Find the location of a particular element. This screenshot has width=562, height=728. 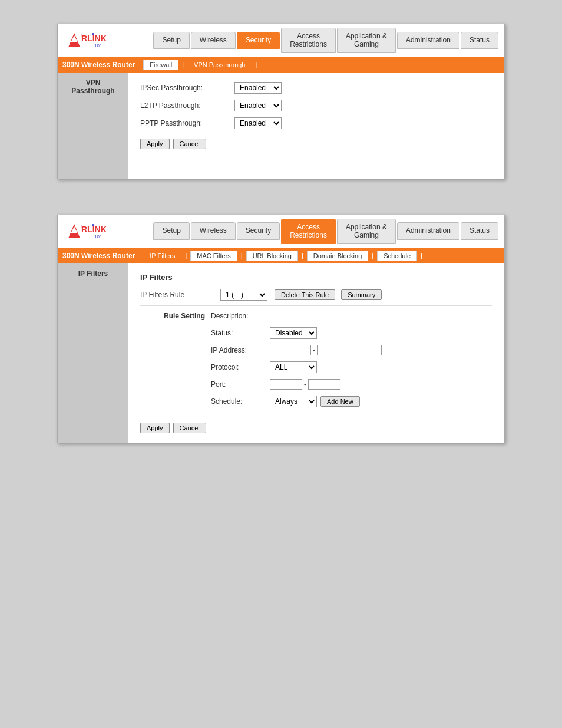

tab2-wireless: Wireless is located at coordinates (213, 231).